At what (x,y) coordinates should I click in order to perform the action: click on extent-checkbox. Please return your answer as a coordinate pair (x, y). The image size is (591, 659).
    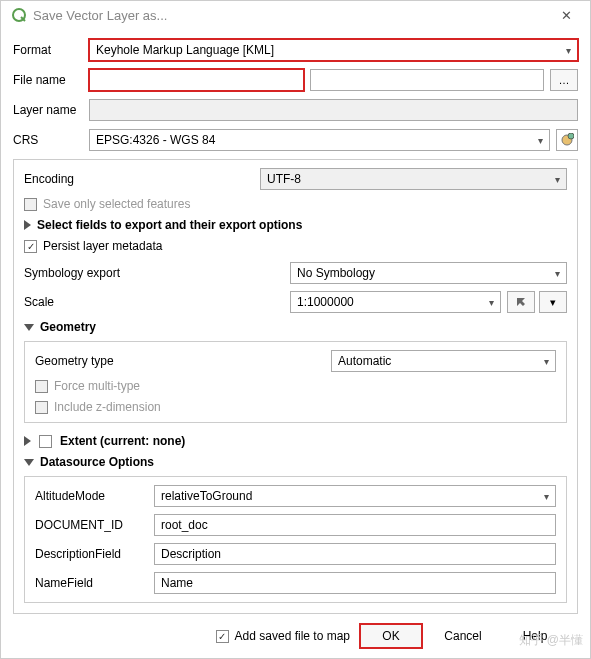
    Looking at the image, I should click on (46, 442).